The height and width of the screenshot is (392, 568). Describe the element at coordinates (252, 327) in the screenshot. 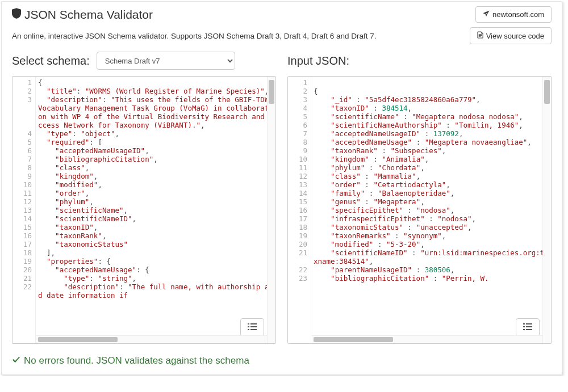

I see `schema-settings-button` at that location.